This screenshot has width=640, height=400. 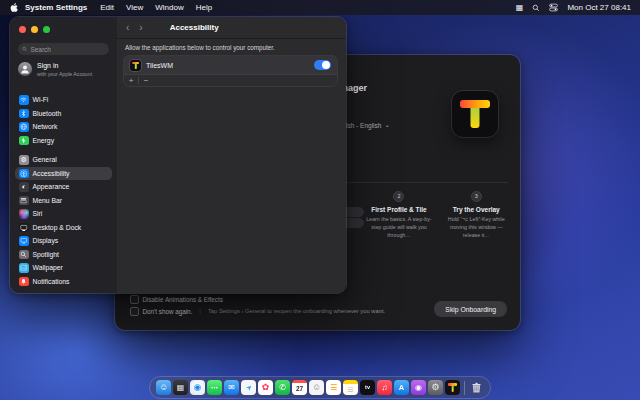 What do you see at coordinates (24, 174) in the screenshot?
I see `accessibility-icon` at bounding box center [24, 174].